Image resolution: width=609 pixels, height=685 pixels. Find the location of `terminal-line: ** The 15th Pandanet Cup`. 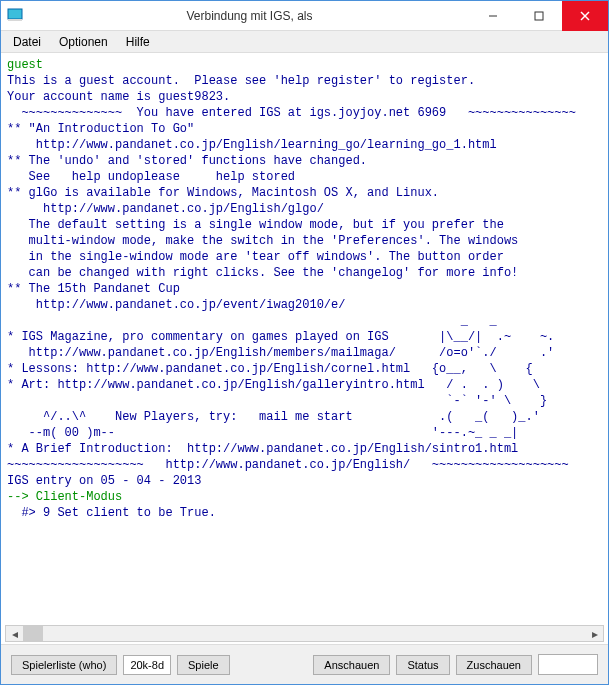

terminal-line: ** The 15th Pandanet Cup is located at coordinates (94, 289).